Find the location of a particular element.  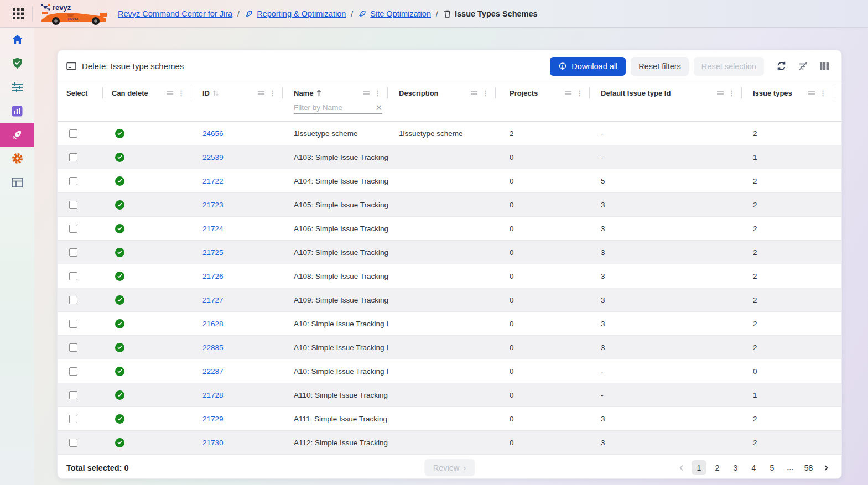

sidebar-item-settings is located at coordinates (17, 158).